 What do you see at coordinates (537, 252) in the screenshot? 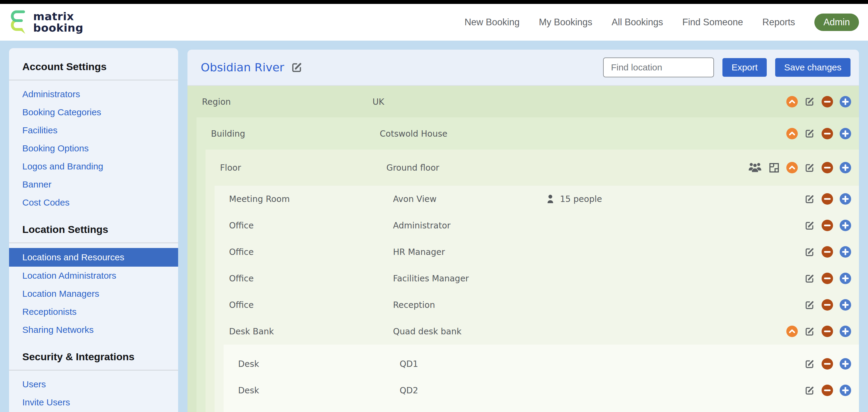
I see `table-row-office-hr-manager: Office HR Manager` at bounding box center [537, 252].